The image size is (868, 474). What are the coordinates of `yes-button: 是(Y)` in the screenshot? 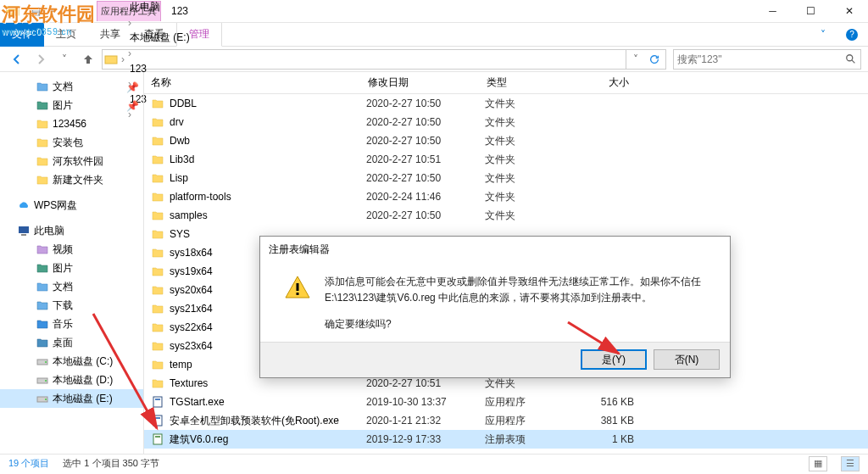 It's located at (614, 360).